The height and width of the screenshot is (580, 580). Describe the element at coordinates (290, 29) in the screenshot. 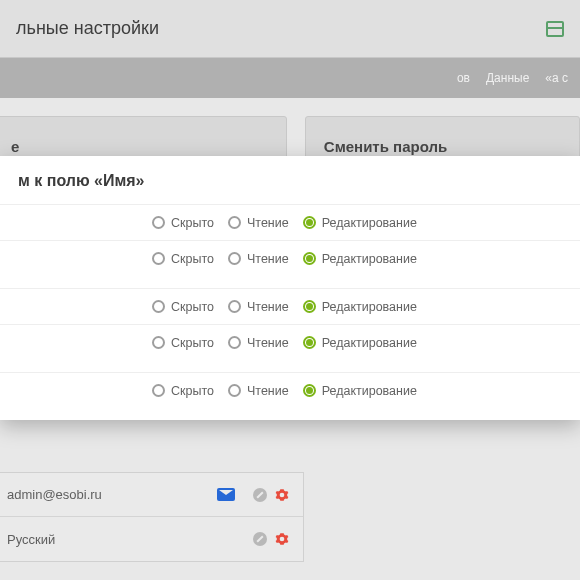

I see `header-bar: льные настройки` at that location.